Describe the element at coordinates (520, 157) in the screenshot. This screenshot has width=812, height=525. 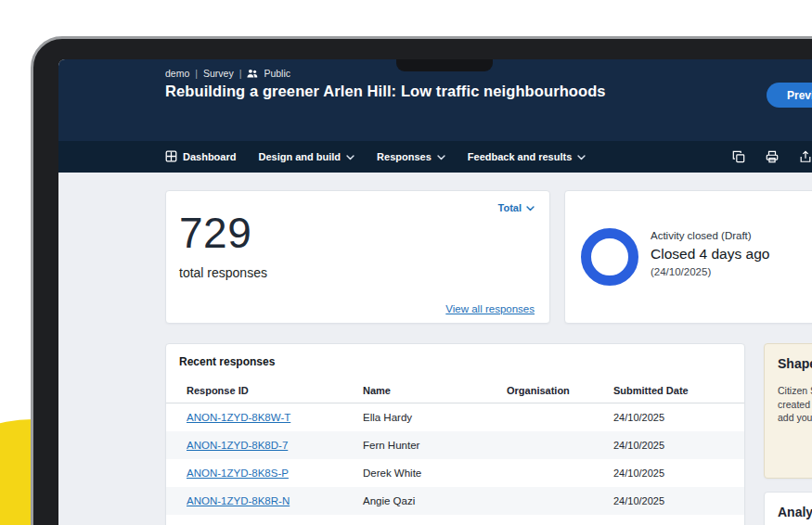
I see `nav-item-label: Feedback and results` at that location.